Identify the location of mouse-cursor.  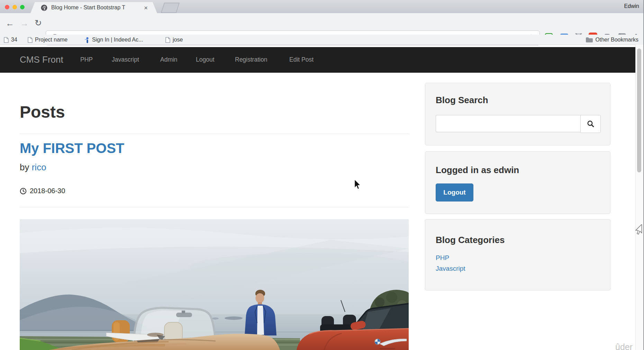
(358, 186).